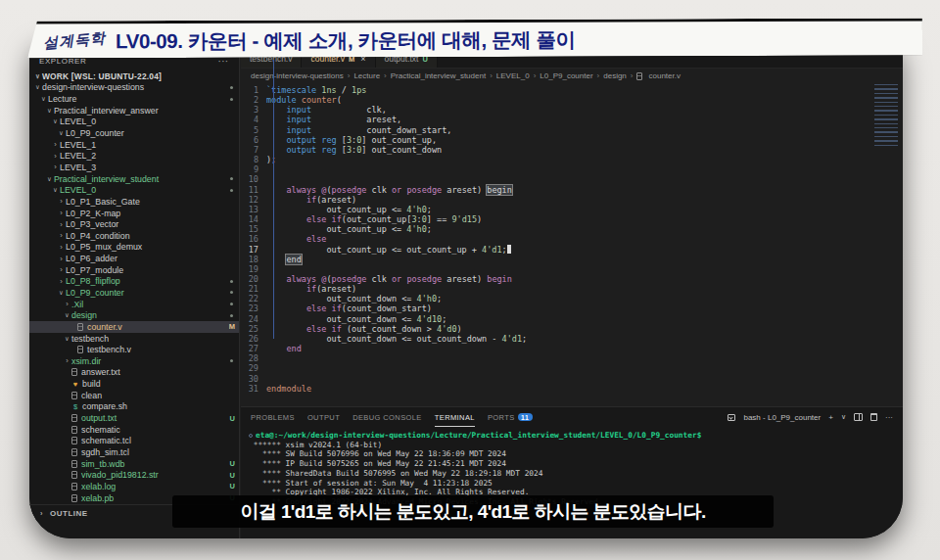 The image size is (940, 560). I want to click on split-terminal-icon, so click(858, 417).